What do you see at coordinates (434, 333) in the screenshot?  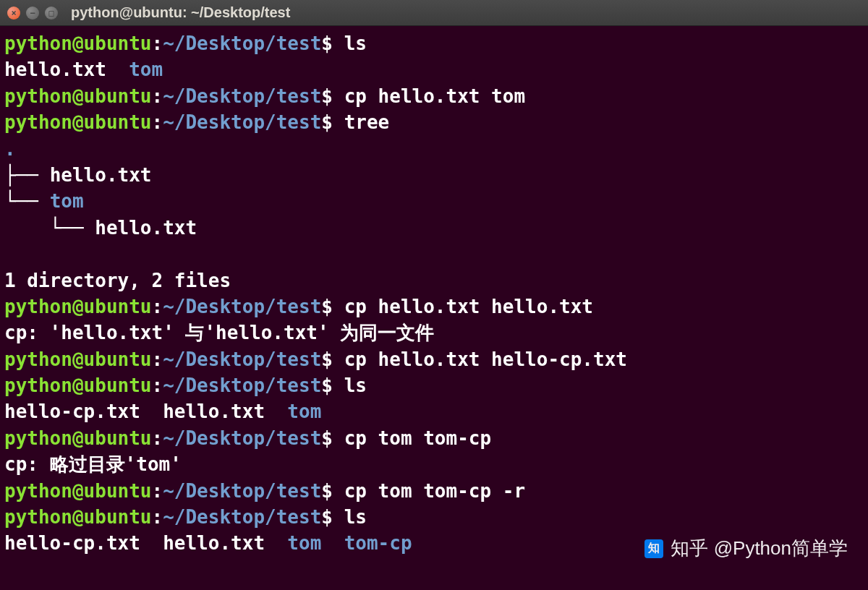 I see `error-line: cp: 'hello.txt' 与'hello.txt' 为同一文件` at bounding box center [434, 333].